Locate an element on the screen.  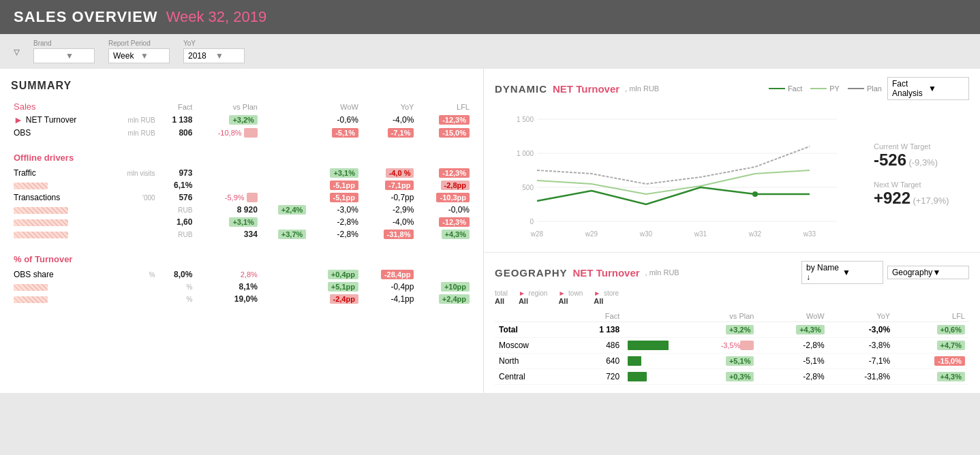
obs-label: OBS is located at coordinates (60, 133).